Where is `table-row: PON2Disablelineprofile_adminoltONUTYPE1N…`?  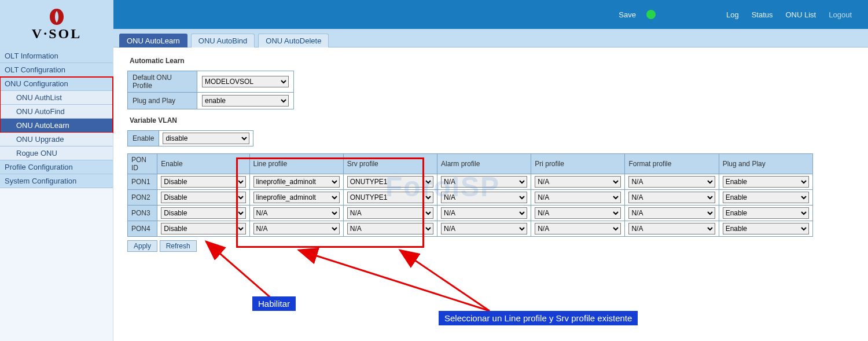
table-row: PON2Disablelineprofile_adminoltONUTYPE1N… is located at coordinates (470, 198).